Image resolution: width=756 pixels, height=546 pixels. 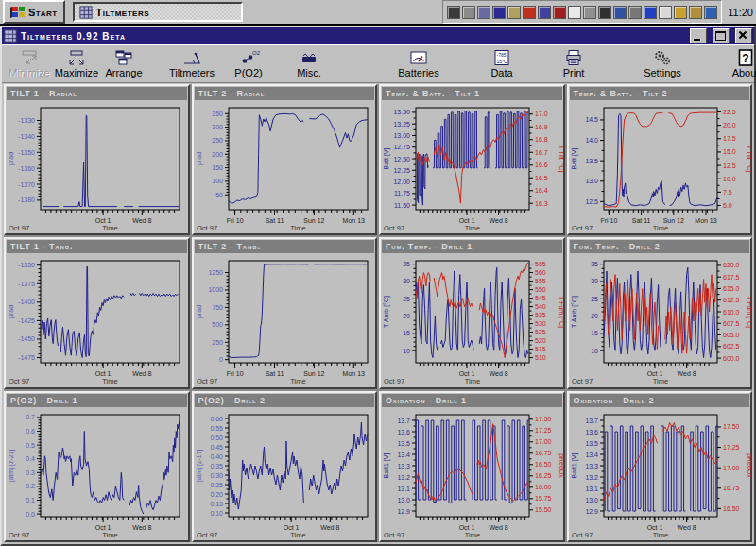 I want to click on sps-status-icon, so click(x=575, y=12).